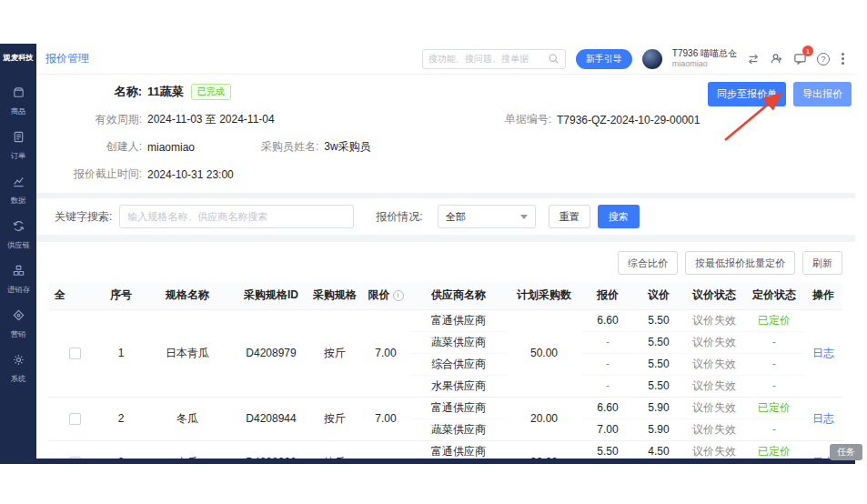  Describe the element at coordinates (60, 296) in the screenshot. I see `select-all-header: 全` at that location.